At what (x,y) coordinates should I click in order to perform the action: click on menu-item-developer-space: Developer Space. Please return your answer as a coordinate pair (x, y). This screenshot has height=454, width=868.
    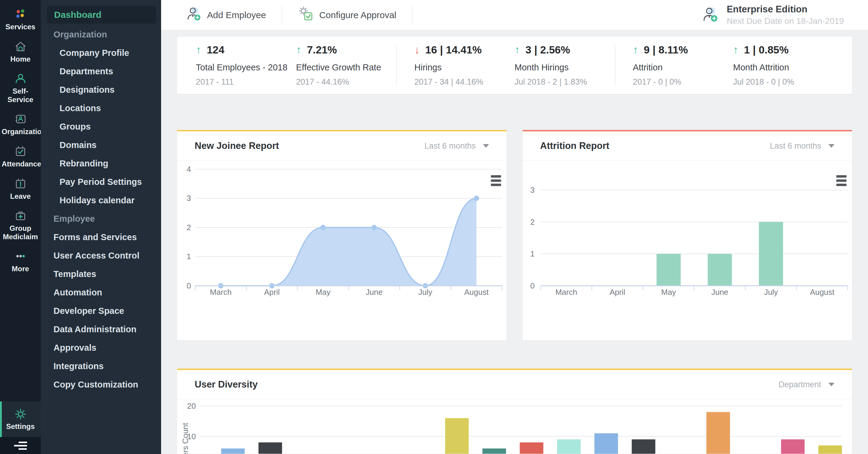
    Looking at the image, I should click on (101, 311).